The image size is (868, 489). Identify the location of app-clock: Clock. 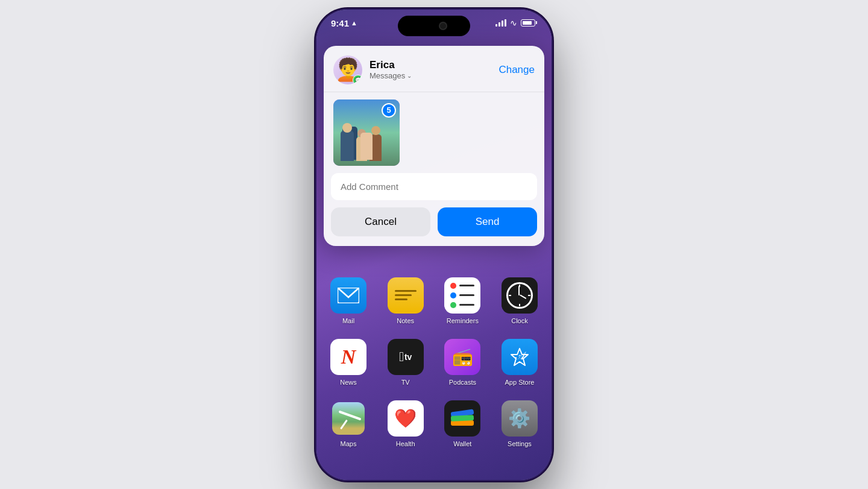
(520, 301).